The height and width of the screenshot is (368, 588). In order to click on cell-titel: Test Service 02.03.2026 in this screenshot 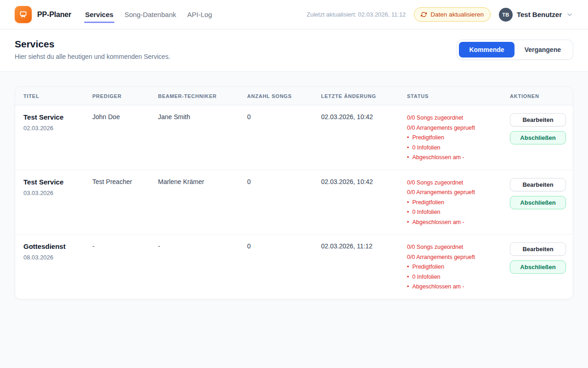, I will do `click(50, 138)`.